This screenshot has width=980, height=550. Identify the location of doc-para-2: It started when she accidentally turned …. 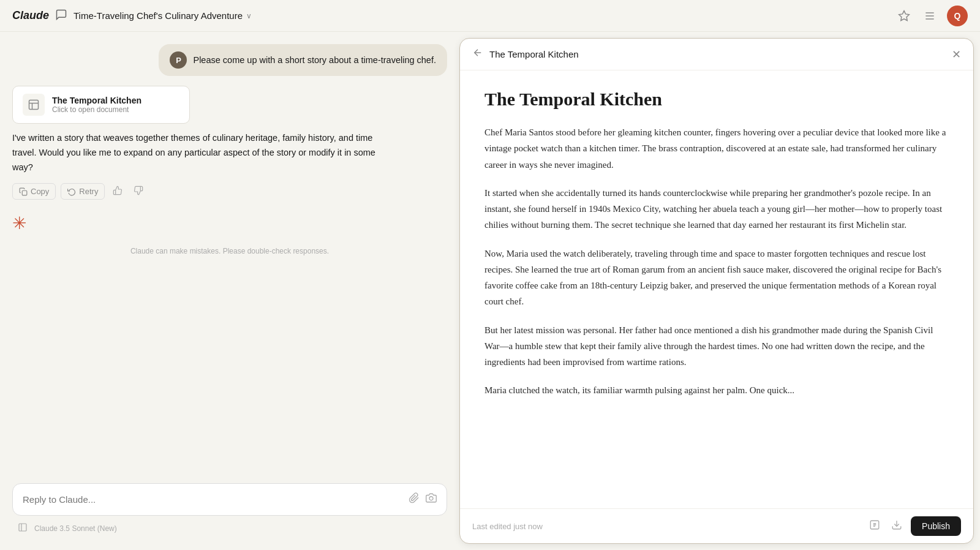
(717, 209).